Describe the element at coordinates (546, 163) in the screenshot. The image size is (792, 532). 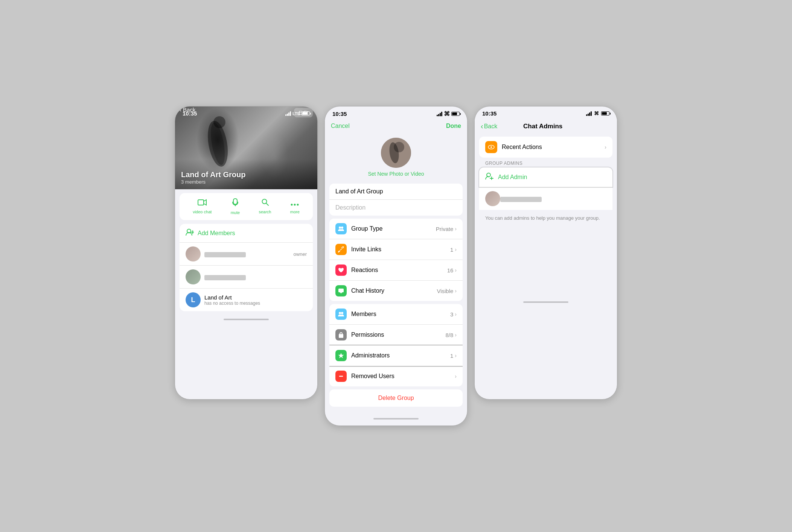
I see `group-admins-header: GROUP ADMINS` at that location.